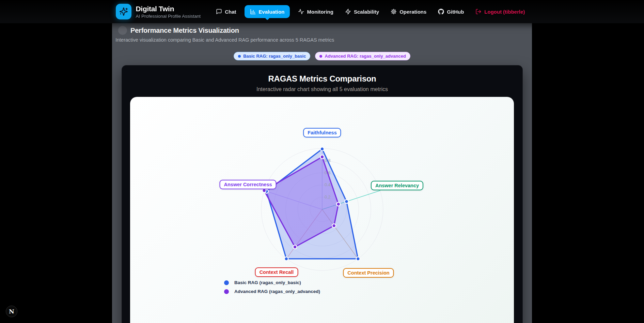 This screenshot has width=644, height=323. Describe the element at coordinates (248, 185) in the screenshot. I see `axis-label-answer-correctness: Answer Correctness` at that location.